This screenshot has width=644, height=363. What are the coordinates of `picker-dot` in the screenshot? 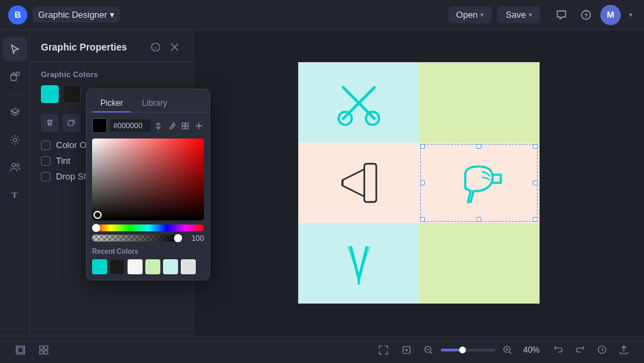 It's located at (98, 215).